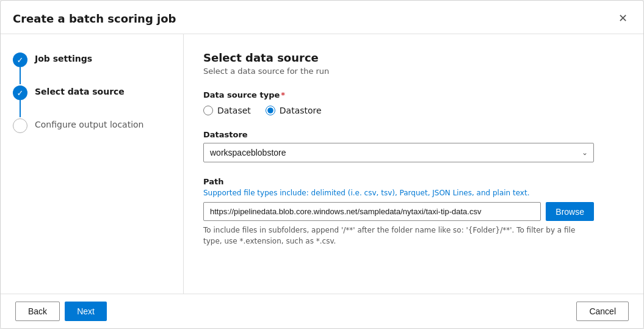  Describe the element at coordinates (79, 92) in the screenshot. I see `step-label-select-data-source: Select data source` at that location.